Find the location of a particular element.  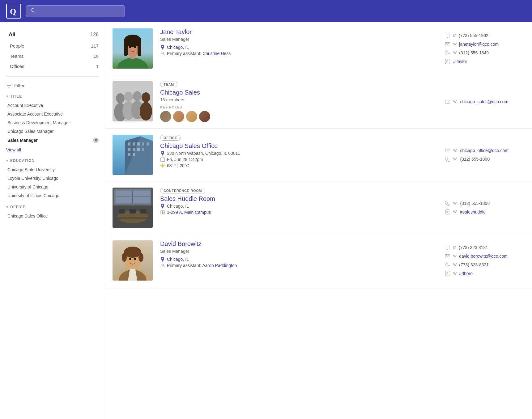

sidebar-item-people: People 117 is located at coordinates (53, 46).